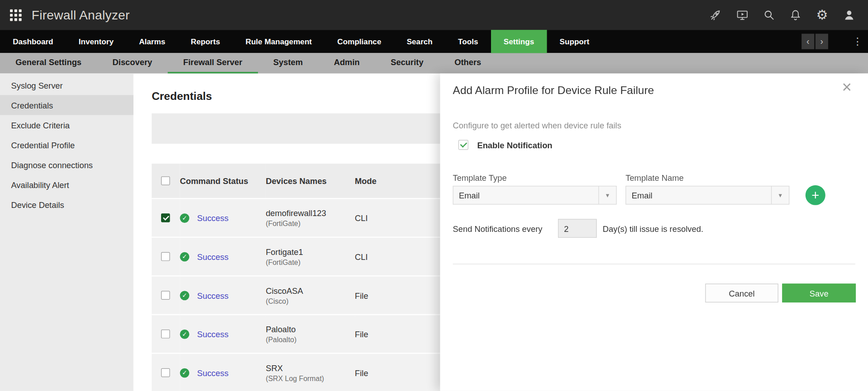 This screenshot has height=391, width=868. I want to click on topbar: Firewall Analyzer, so click(434, 15).